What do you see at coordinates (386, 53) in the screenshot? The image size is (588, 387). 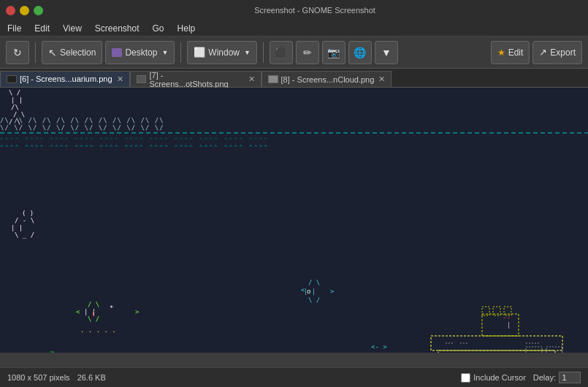 I see `more-button: ▼` at bounding box center [386, 53].